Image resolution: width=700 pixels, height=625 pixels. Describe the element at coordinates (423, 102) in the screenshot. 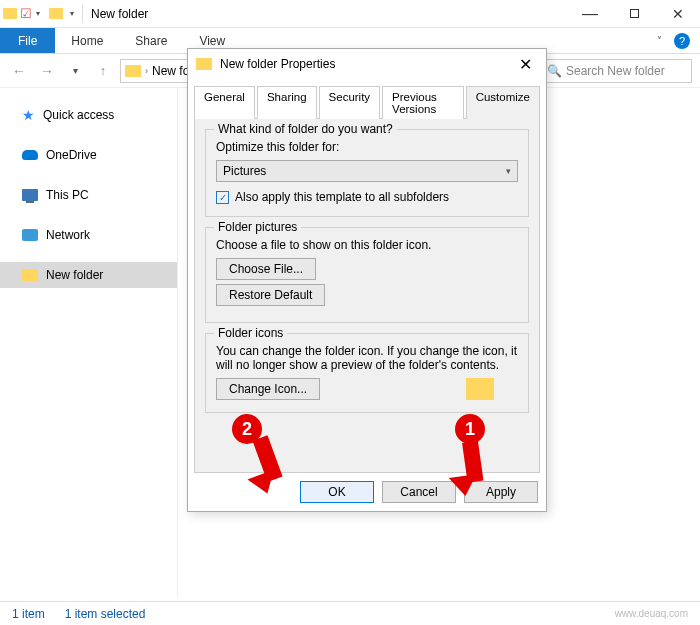

I see `tab-previous-versions: Previous Versions` at that location.